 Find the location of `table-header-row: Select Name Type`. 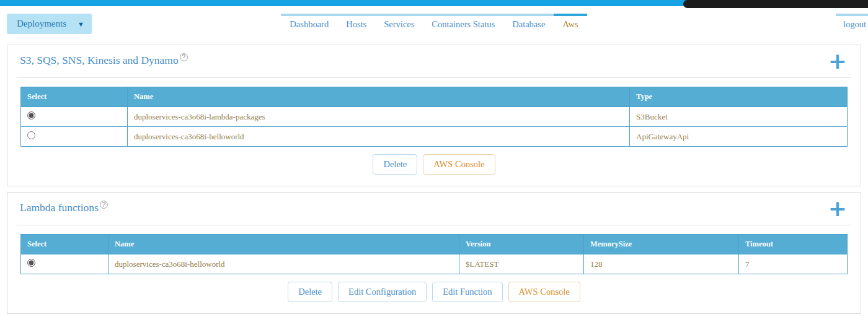

table-header-row: Select Name Type is located at coordinates (434, 97).